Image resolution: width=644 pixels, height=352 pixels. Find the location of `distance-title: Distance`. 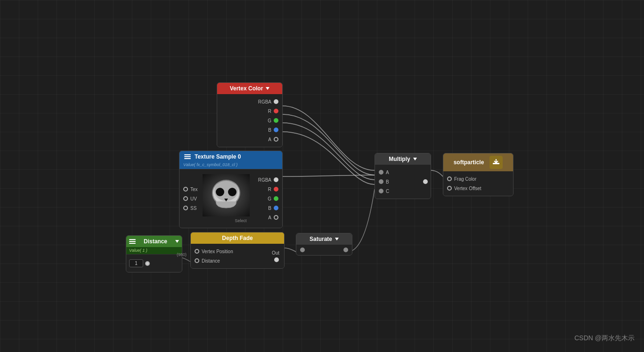

distance-title: Distance is located at coordinates (155, 241).